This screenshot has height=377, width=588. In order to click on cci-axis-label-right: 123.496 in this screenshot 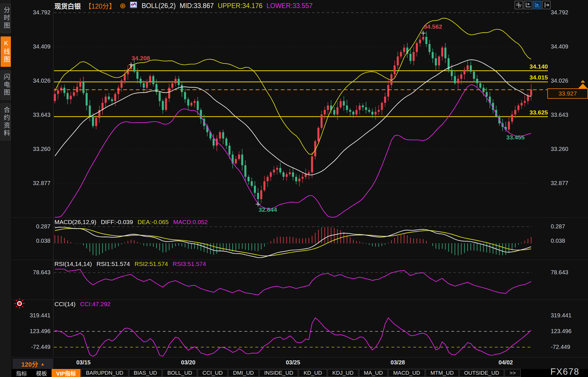, I will do `click(568, 331)`.